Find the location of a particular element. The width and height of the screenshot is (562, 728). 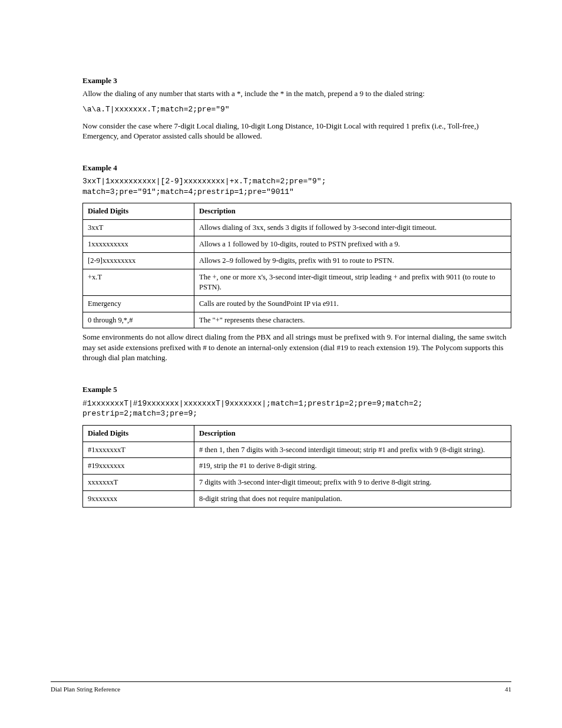

table-row: 1xxxxxxxxxx Allows a 1 followed by 10-di… is located at coordinates (297, 245).